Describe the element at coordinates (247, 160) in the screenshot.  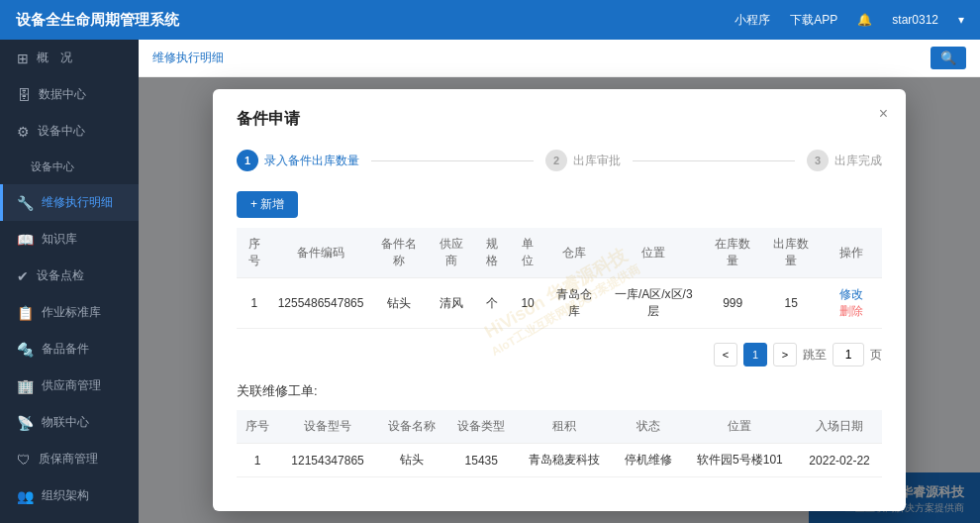
I see `step-circle-1: 1` at that location.